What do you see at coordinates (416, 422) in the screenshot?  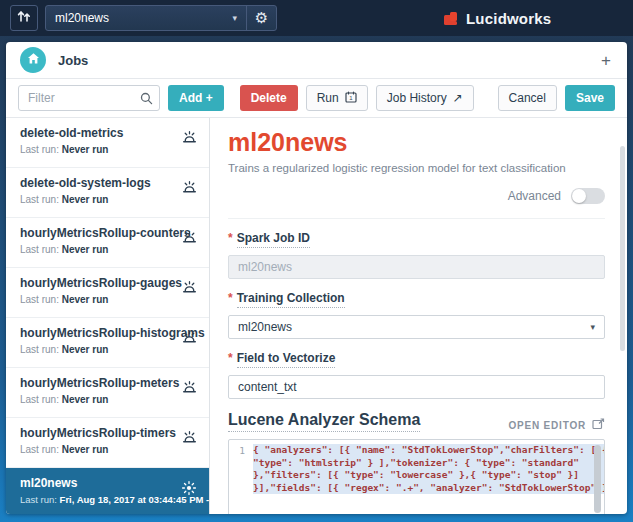 I see `schema-label-row: Lucene Analyzer Schema OPEN EDITOR` at bounding box center [416, 422].